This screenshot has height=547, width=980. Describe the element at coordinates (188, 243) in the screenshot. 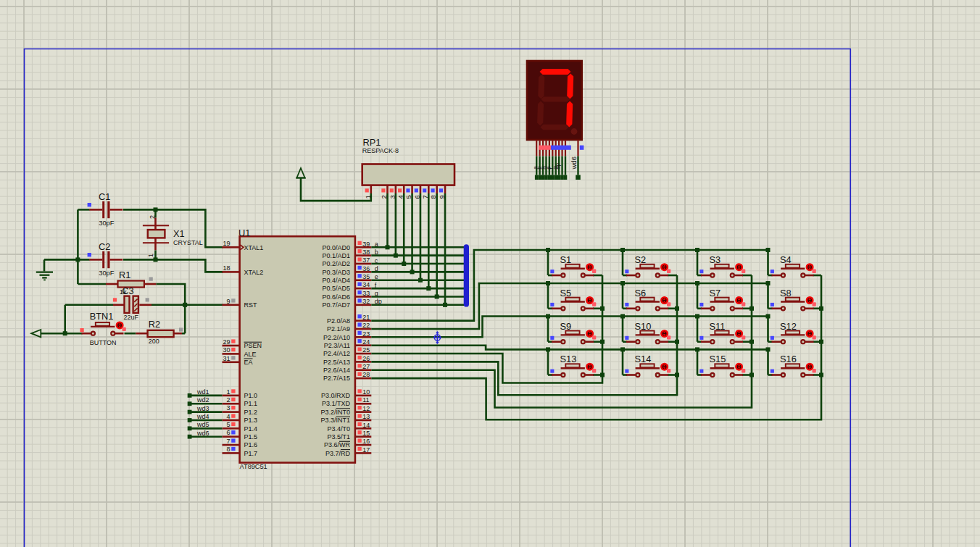

I see `svg-text: CRYSTAL` at that location.